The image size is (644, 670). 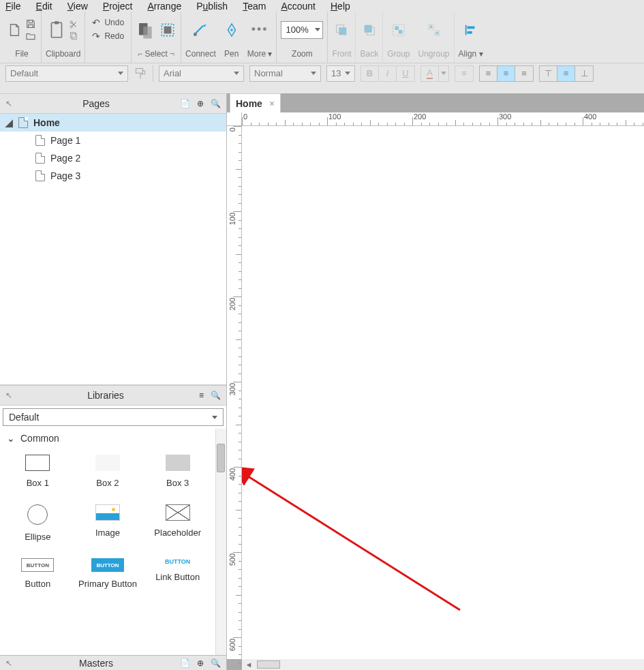 I want to click on menu-account: Account, so click(x=298, y=6).